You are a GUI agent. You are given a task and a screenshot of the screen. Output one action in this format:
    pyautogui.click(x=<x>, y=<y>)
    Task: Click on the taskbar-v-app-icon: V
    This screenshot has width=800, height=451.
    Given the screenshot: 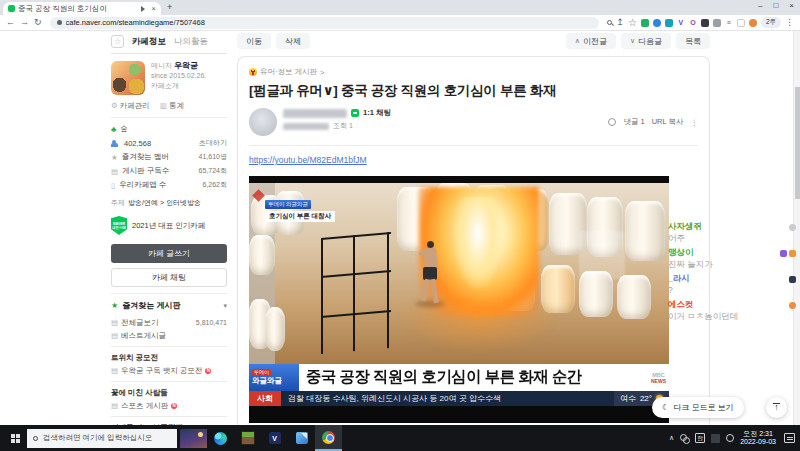 What is the action you would take?
    pyautogui.click(x=274, y=438)
    